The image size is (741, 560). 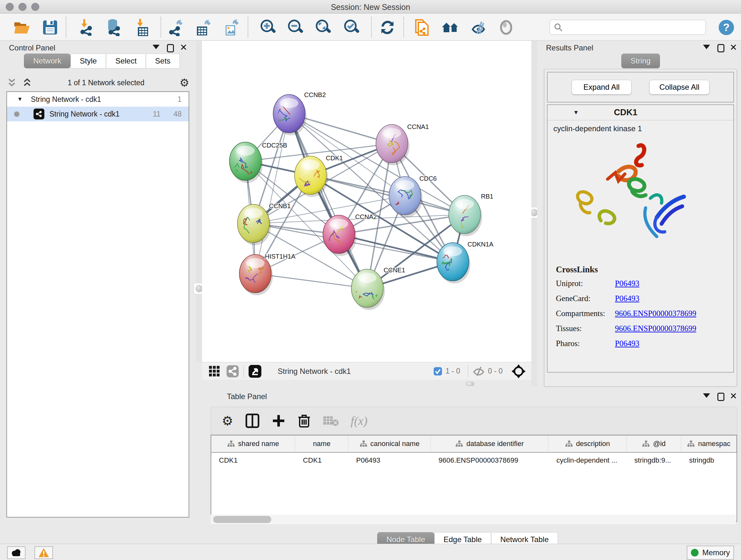 What do you see at coordinates (299, 113) in the screenshot?
I see `node-CCNB2: CCNB2` at bounding box center [299, 113].